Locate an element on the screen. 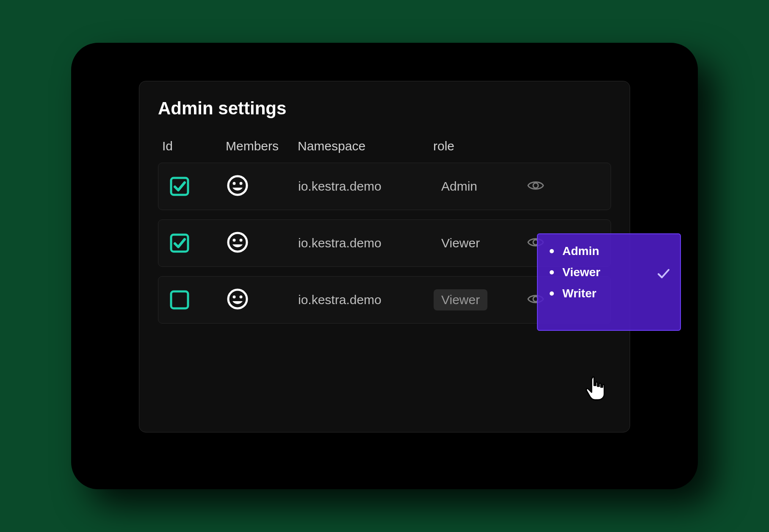 The image size is (769, 532). role-dropdown-menu: Admin Viewer Writer is located at coordinates (609, 282).